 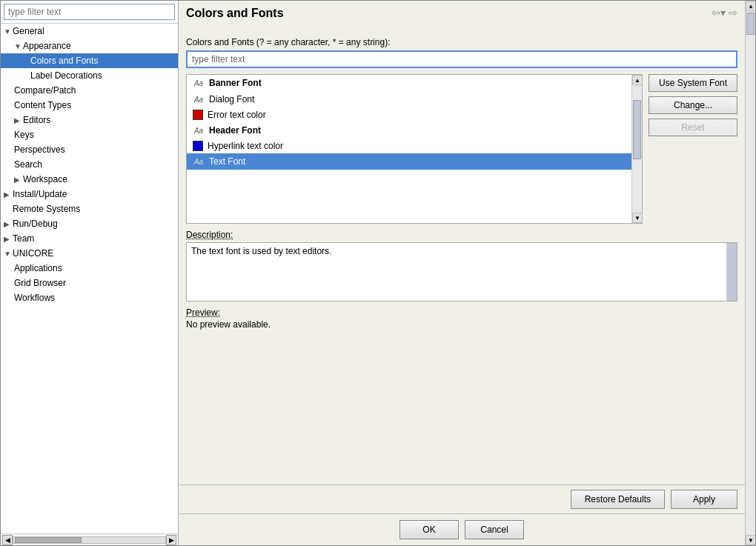 What do you see at coordinates (750, 540) in the screenshot?
I see `outer-scroll-down-btn: ▼` at bounding box center [750, 540].